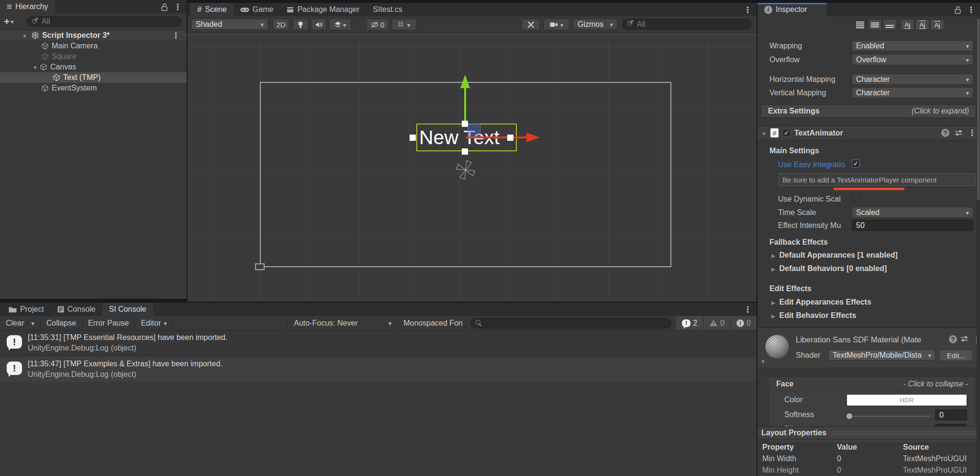 The height and width of the screenshot is (476, 980). Describe the element at coordinates (230, 24) in the screenshot. I see `shading-mode-dropdown: Shaded` at that location.